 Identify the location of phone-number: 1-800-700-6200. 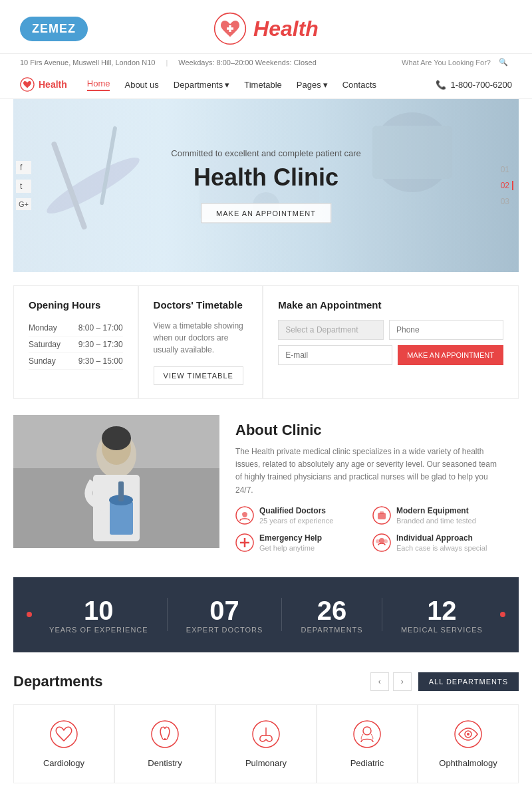
(481, 85).